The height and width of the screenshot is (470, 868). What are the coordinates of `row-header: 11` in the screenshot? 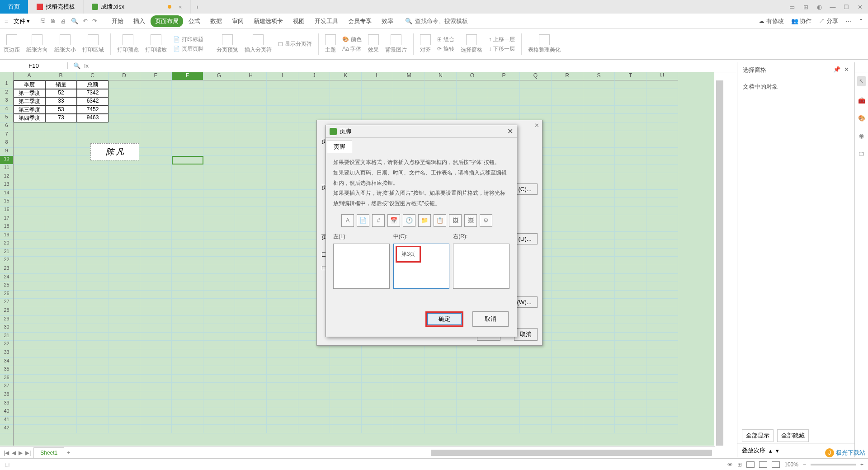 It's located at (6, 169).